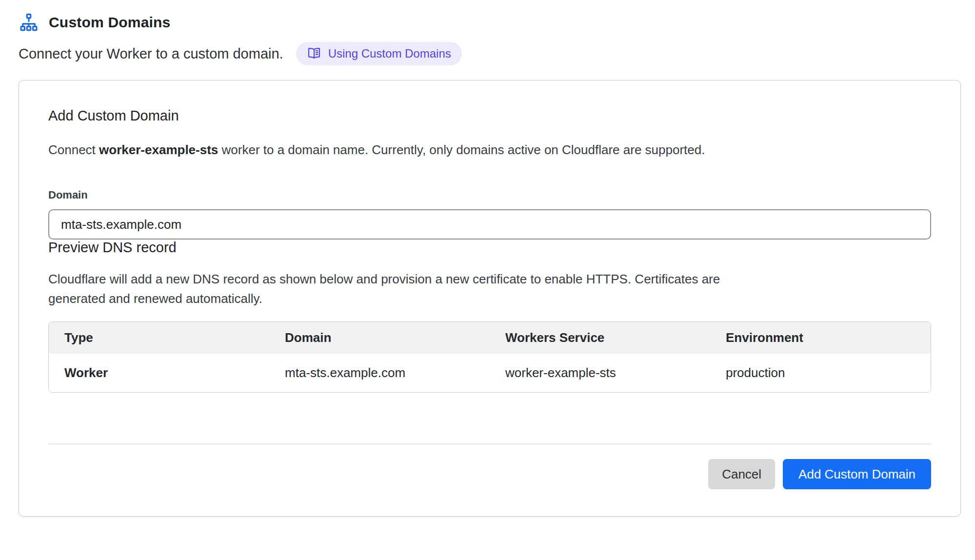 The image size is (975, 560). Describe the element at coordinates (490, 474) in the screenshot. I see `dialog-footer: Cancel Add Custom Domain` at that location.